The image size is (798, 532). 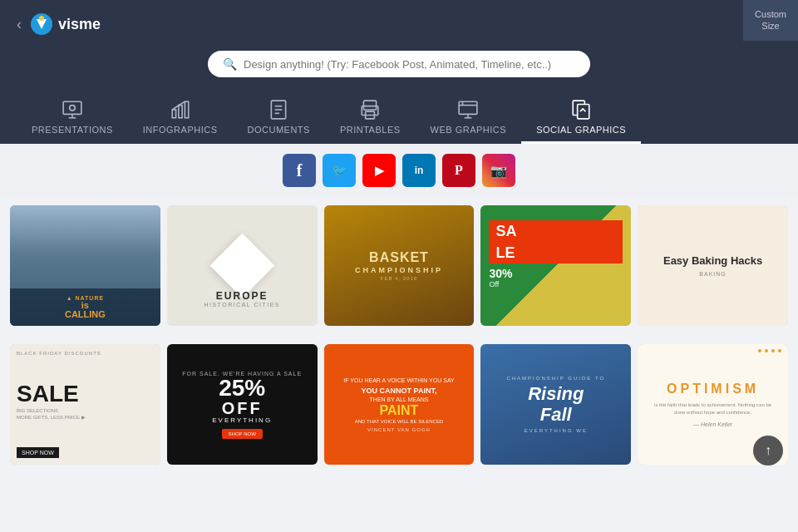 What do you see at coordinates (85, 404) in the screenshot?
I see `template-black-friday: BLACK FRIDAY DISCOUNTS SALE BIG SELECTIO…` at bounding box center [85, 404].